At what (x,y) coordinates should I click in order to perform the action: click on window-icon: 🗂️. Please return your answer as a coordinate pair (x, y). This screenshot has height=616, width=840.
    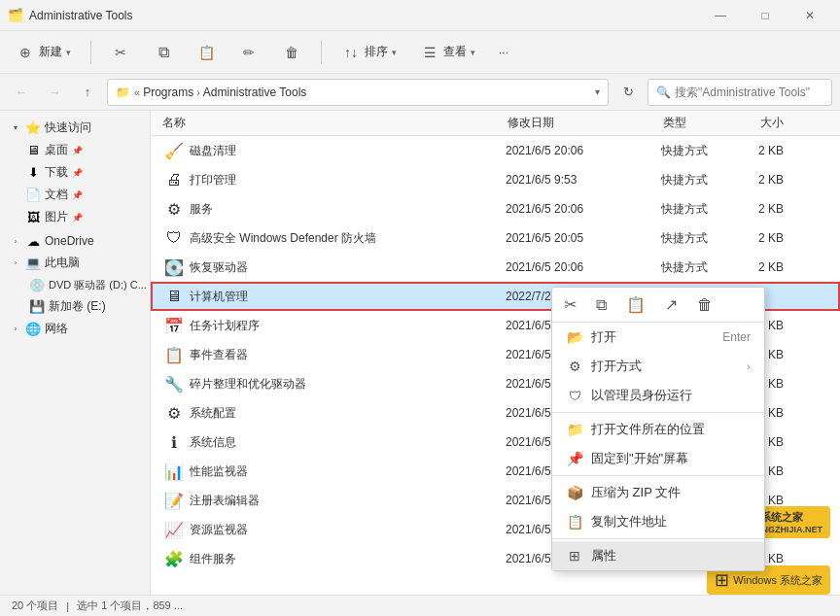
    Looking at the image, I should click on (16, 16).